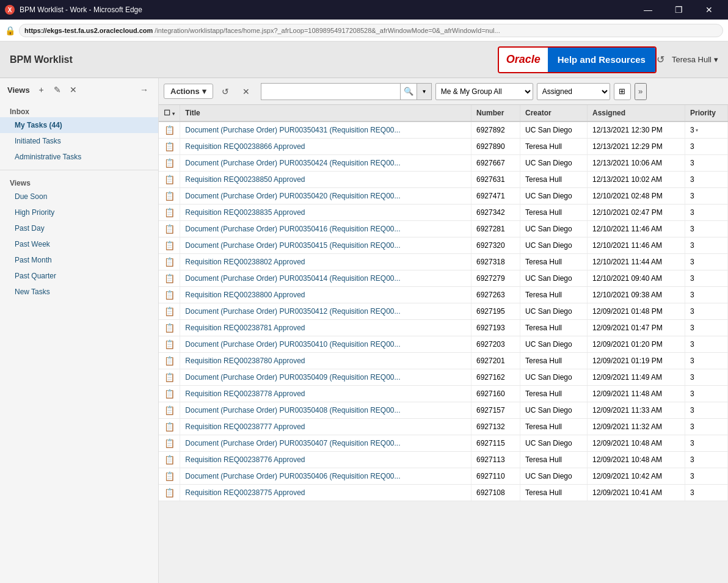  Describe the element at coordinates (245, 460) in the screenshot. I see `task-title-link: Requisition REQ00238776 Approved` at that location.